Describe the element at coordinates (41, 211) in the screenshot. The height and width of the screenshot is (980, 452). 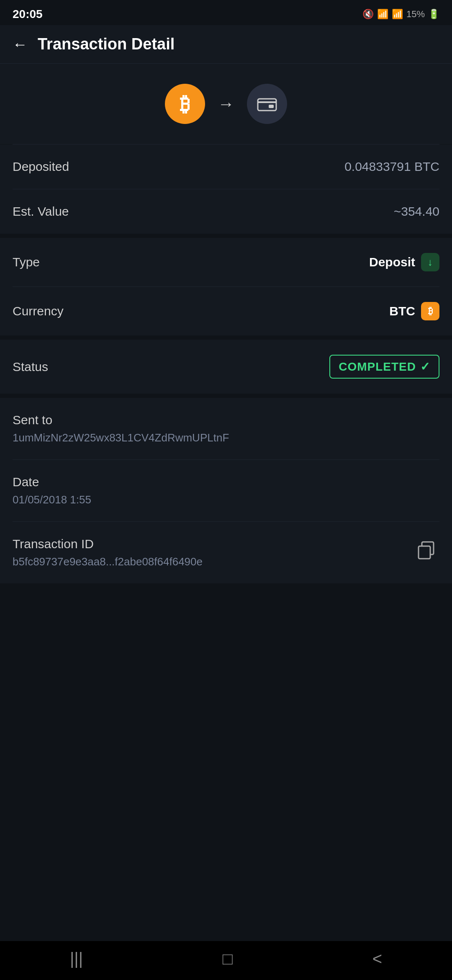
I see `est-value-label: Est. Value` at that location.